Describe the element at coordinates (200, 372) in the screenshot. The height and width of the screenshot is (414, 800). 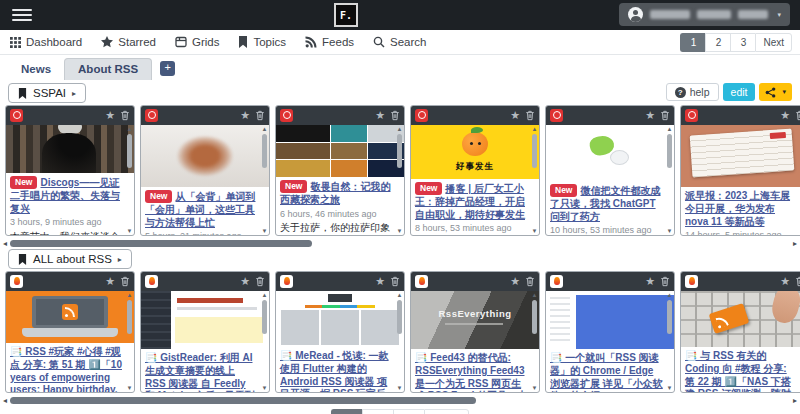
I see `card-title: 📑 GistReader: 利用 AI 生成文章摘要的线上 RSS 阅读器 自 …` at that location.